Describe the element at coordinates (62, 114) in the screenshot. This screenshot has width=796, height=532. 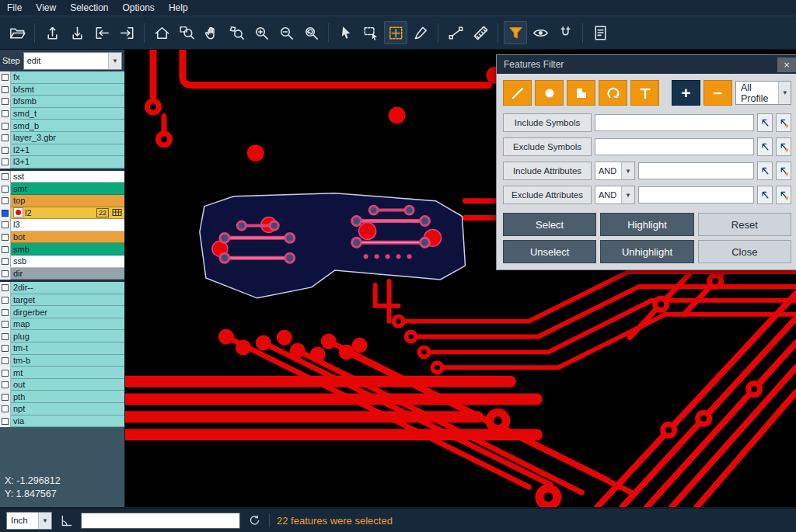
I see `layer-row-smd_t: smd_t` at that location.